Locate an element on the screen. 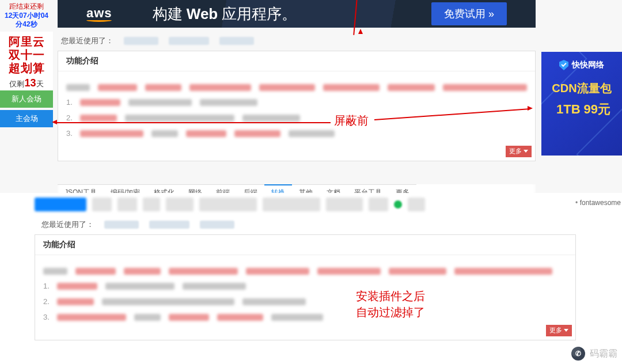 The height and width of the screenshot is (364, 622). countdown-time: 12天07小时04分42秒 is located at coordinates (26, 21).